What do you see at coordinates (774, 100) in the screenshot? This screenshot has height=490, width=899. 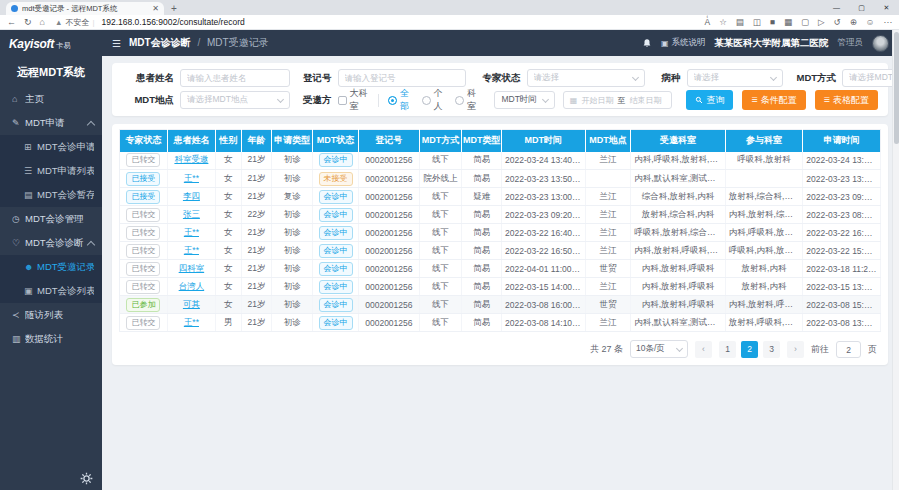 I see `condition-config-button: ☰ 条件配置` at bounding box center [774, 100].